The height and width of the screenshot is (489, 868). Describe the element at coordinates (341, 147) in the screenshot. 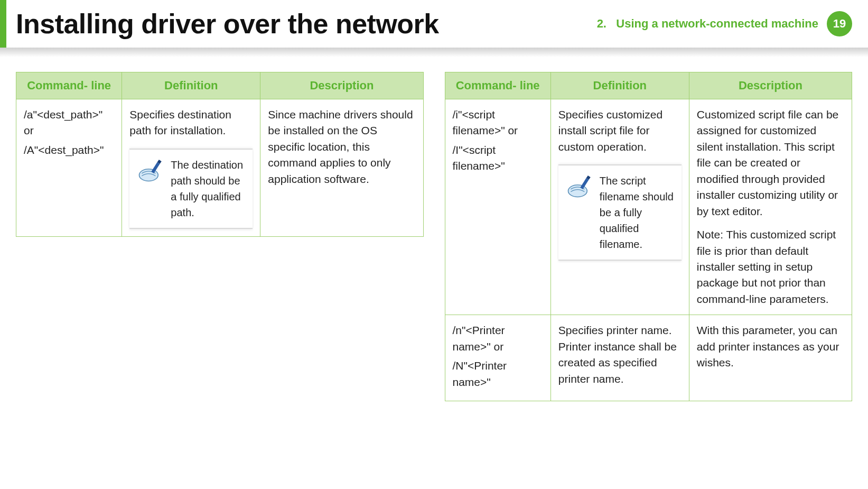

I see `description-text: Since machine drivers should be installe…` at that location.